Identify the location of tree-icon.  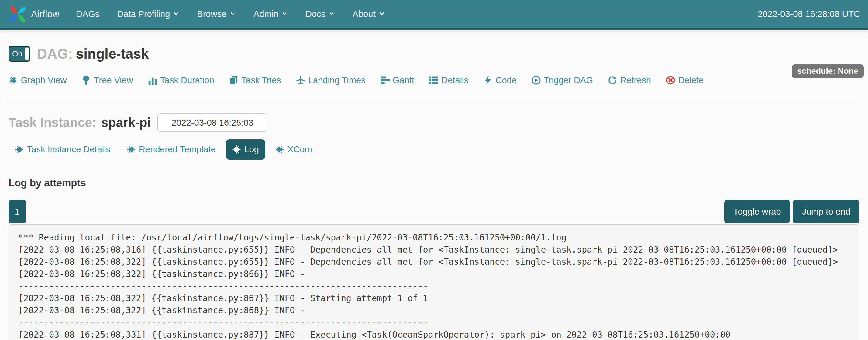
(86, 80).